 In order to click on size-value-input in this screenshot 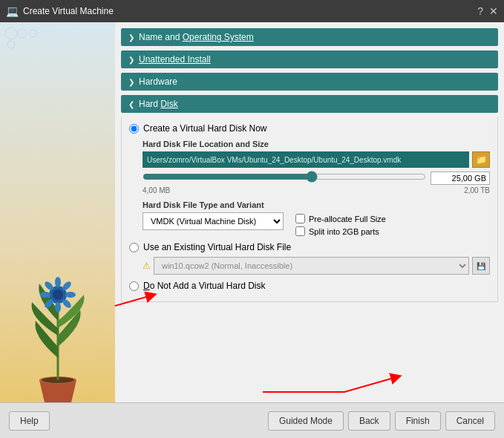, I will do `click(460, 178)`.